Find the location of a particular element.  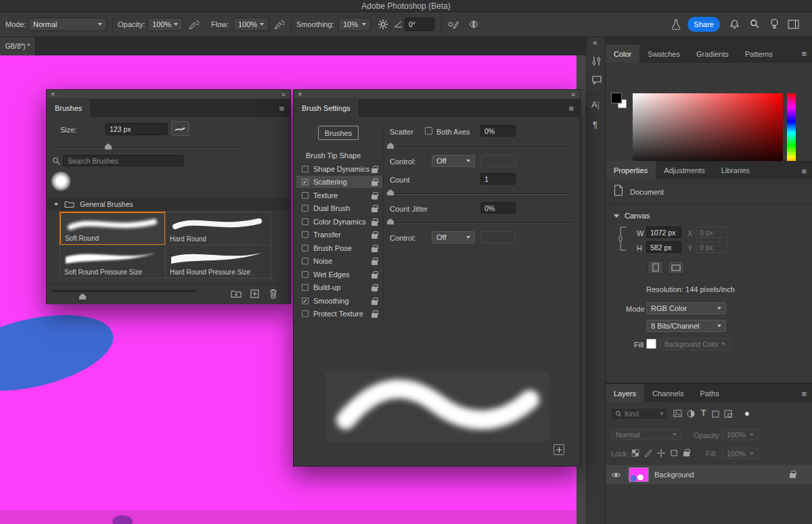

orientation-landscape-button is located at coordinates (676, 268).